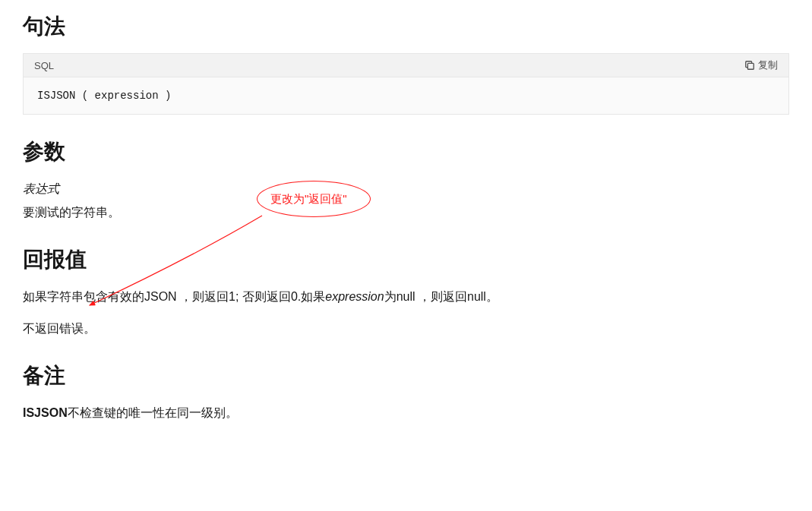 Image resolution: width=812 pixels, height=511 pixels. What do you see at coordinates (441, 296) in the screenshot?
I see `return-value-p1-b: 为null ，则返回null。` at bounding box center [441, 296].